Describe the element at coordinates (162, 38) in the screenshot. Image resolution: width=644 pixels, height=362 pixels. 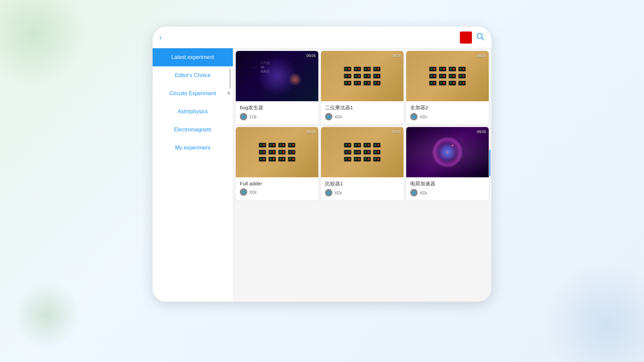
I see `back-button: ‹` at that location.